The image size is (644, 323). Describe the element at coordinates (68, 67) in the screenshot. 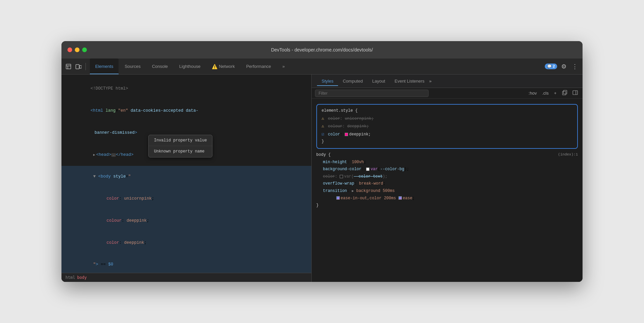

I see `inspect-icon` at that location.